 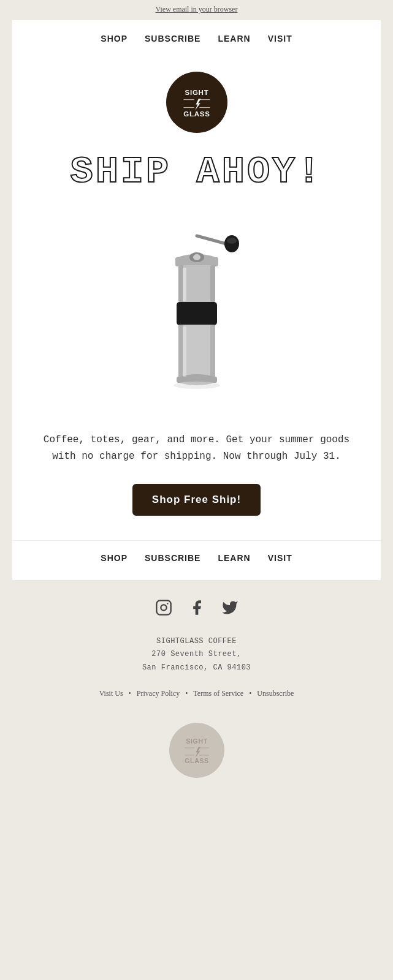 I want to click on twitter-icon, so click(x=230, y=608).